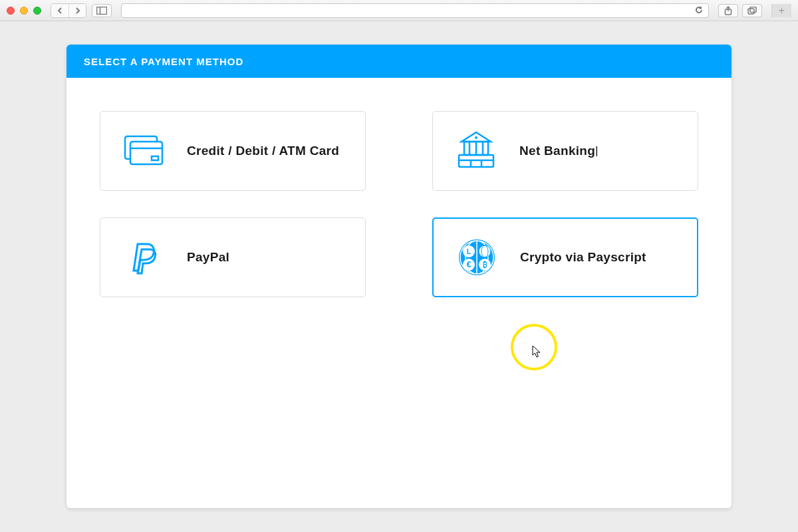  I want to click on tabs-button, so click(752, 11).